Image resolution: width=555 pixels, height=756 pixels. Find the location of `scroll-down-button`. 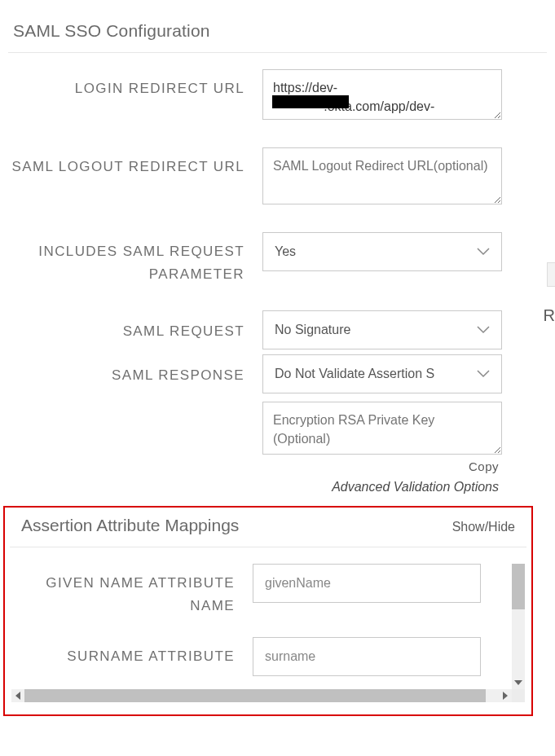

scroll-down-button is located at coordinates (518, 683).